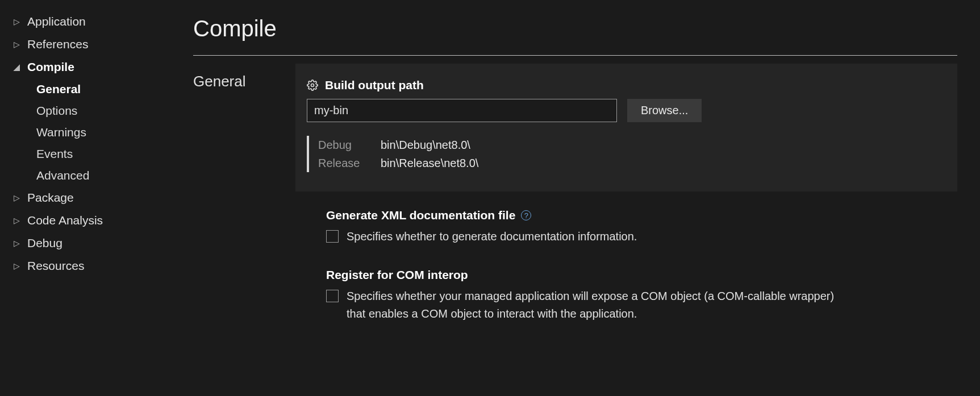 The height and width of the screenshot is (396, 980). I want to click on com-interop-section: Register for COM interop Specifies wheth…, so click(626, 295).